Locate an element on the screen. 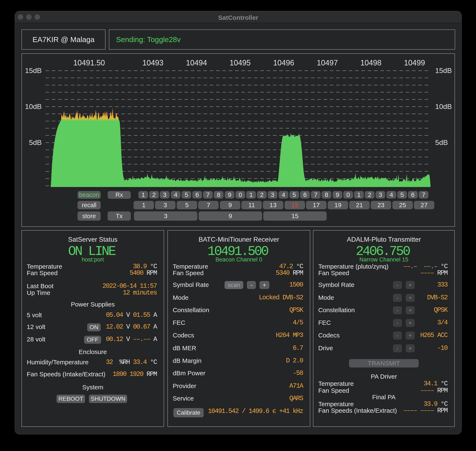 Image resolution: width=476 pixels, height=451 pixels. svg-text: 10498 is located at coordinates (371, 63).